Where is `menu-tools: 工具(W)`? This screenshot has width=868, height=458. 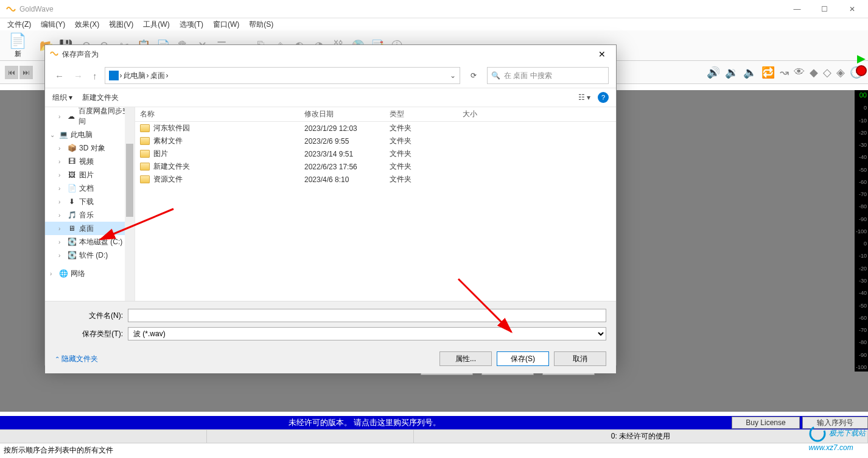
menu-tools: 工具(W) is located at coordinates (156, 24).